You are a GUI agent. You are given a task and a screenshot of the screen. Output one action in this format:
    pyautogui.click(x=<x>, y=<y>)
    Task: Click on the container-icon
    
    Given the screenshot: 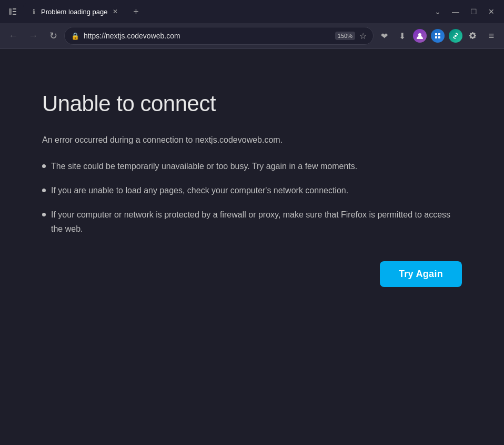 What is the action you would take?
    pyautogui.click(x=438, y=36)
    